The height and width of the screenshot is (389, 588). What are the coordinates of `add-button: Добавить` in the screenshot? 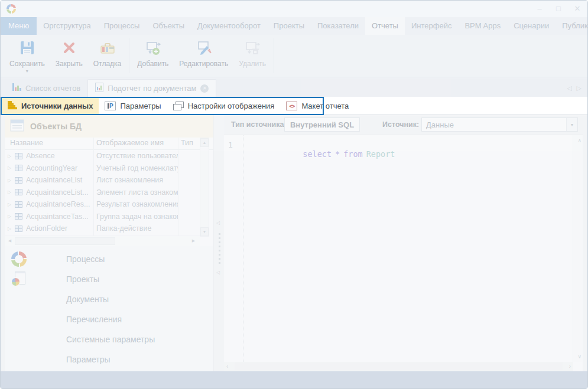 It's located at (152, 55).